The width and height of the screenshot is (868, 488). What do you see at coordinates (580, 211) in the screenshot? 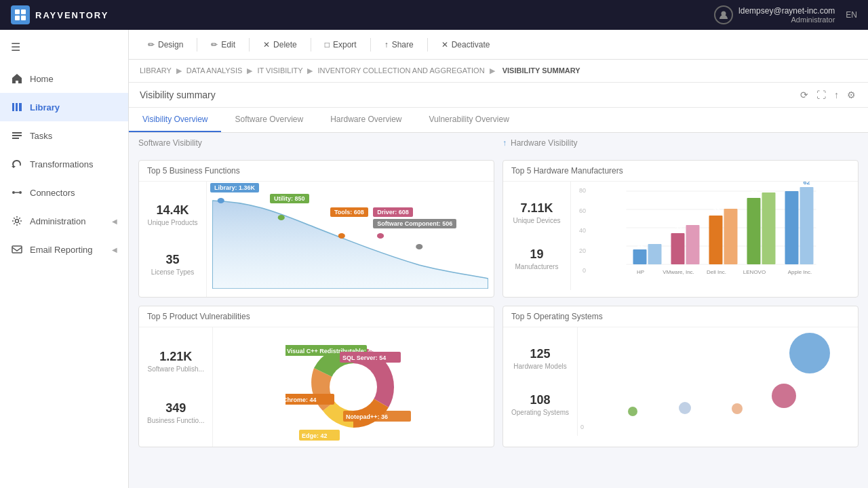
I see `y-label-60: 60` at bounding box center [580, 211].